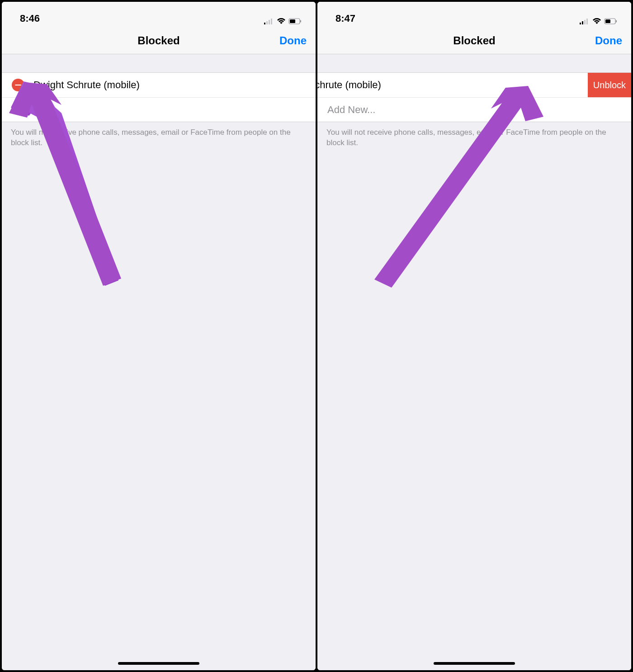 Image resolution: width=633 pixels, height=672 pixels. Describe the element at coordinates (18, 85) in the screenshot. I see `delete-minus-icon` at that location.